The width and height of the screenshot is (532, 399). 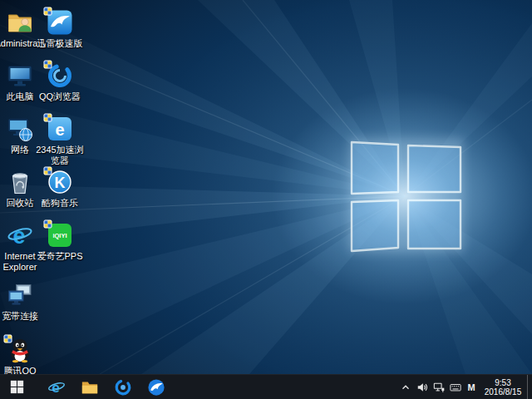 What do you see at coordinates (156, 387) in the screenshot?
I see `taskbar-thunder-button` at bounding box center [156, 387].